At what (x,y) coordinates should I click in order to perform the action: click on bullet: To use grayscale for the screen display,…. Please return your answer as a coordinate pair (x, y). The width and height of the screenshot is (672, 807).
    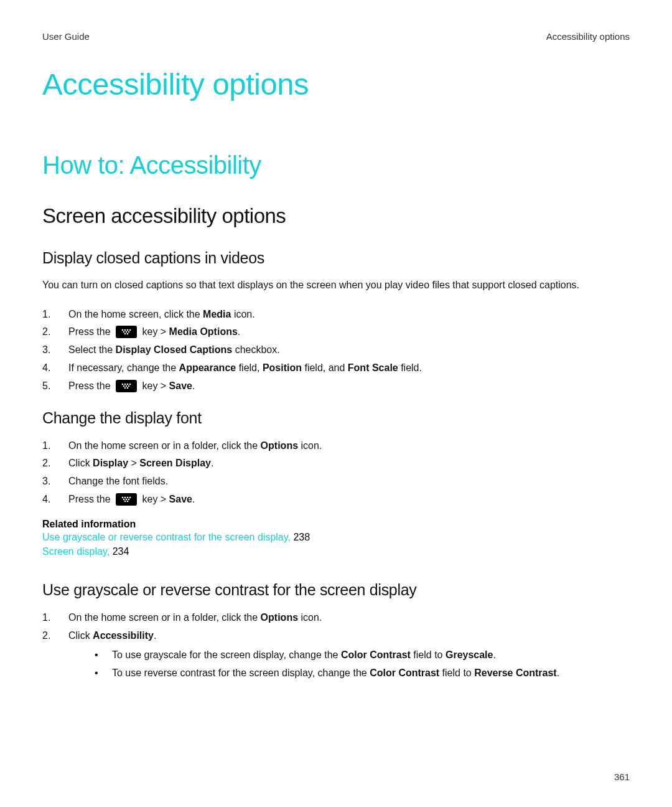
    Looking at the image, I should click on (362, 655).